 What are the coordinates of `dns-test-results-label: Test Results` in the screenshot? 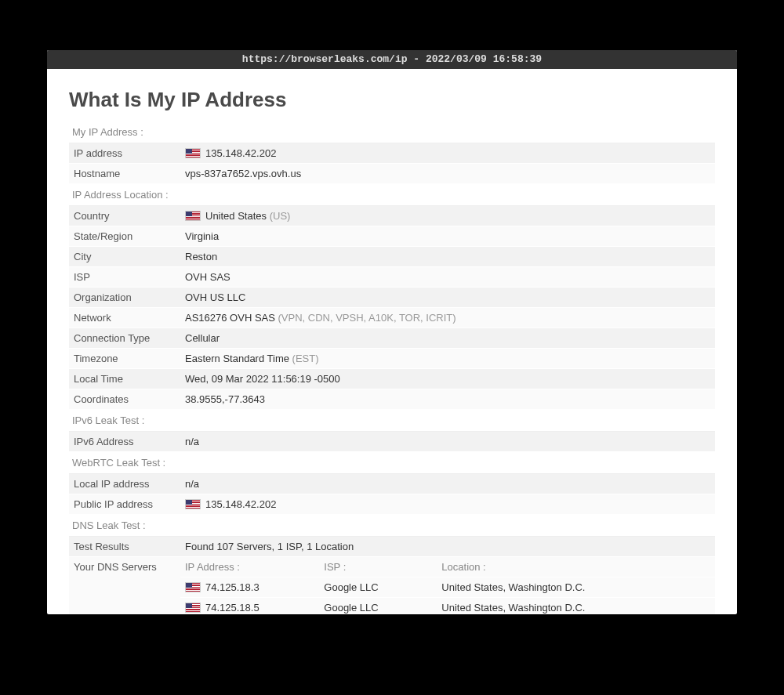 It's located at (125, 547).